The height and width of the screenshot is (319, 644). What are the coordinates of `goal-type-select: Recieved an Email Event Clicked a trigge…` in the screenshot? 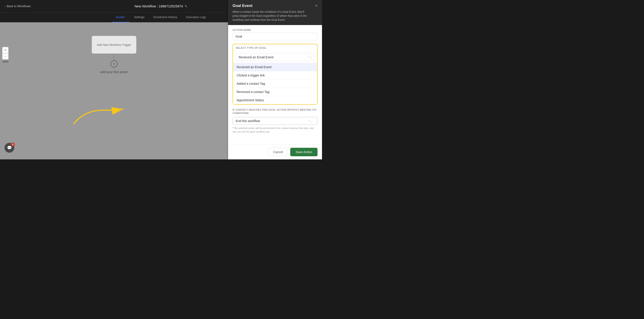 It's located at (275, 57).